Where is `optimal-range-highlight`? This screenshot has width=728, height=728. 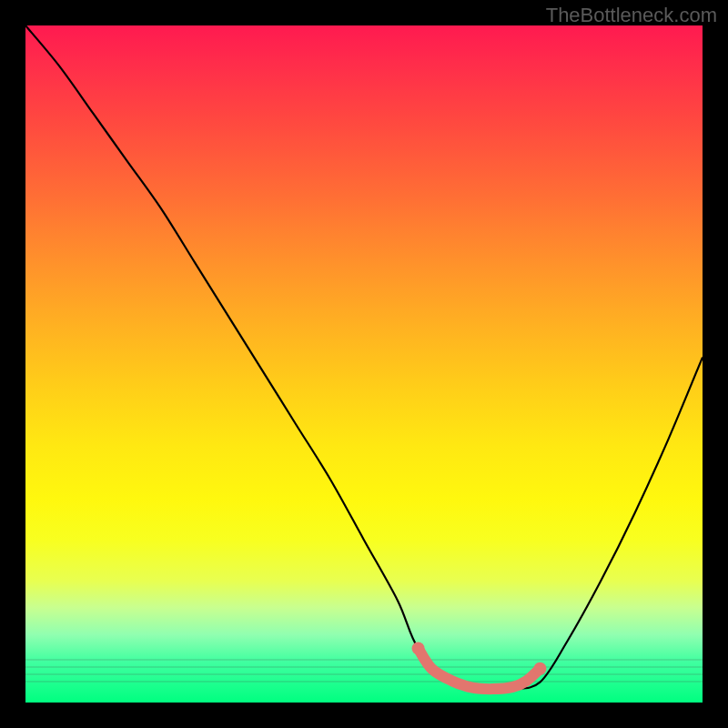
optimal-range-highlight is located at coordinates (480, 668).